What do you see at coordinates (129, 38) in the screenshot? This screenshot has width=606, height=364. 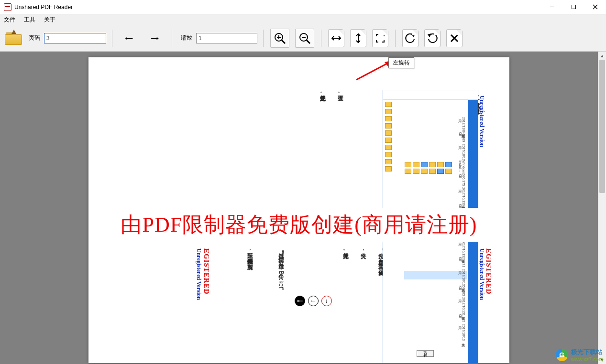 I see `prev-page-button: ←` at bounding box center [129, 38].